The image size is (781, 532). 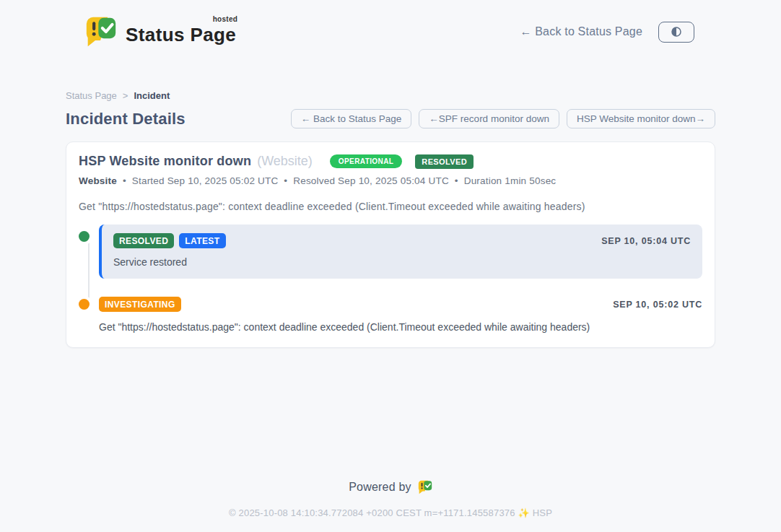 I want to click on meta-duration: Duration 1min 50sec, so click(x=510, y=180).